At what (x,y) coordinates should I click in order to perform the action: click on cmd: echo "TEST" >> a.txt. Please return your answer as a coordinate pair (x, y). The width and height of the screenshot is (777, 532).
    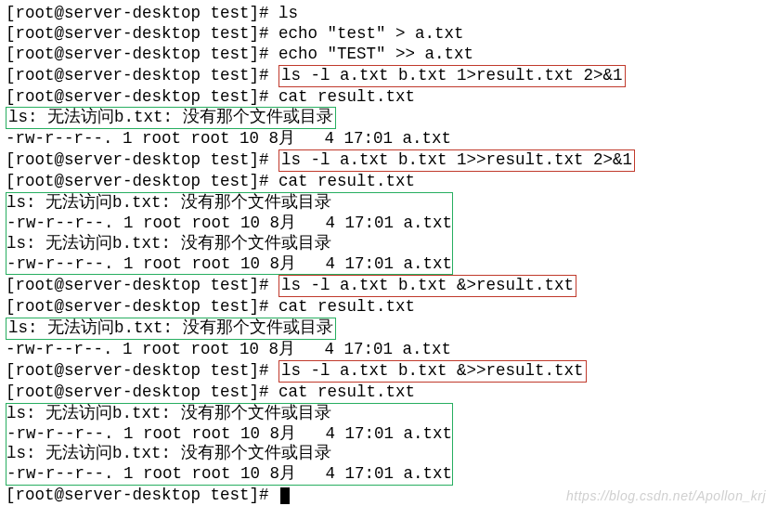
    Looking at the image, I should click on (376, 54).